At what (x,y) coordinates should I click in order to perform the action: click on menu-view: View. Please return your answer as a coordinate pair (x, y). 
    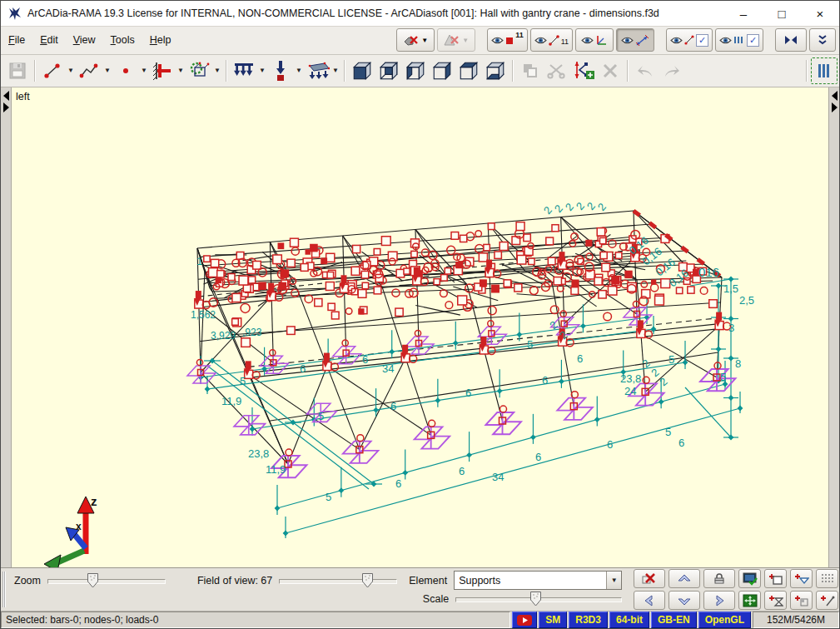
    Looking at the image, I should click on (85, 40).